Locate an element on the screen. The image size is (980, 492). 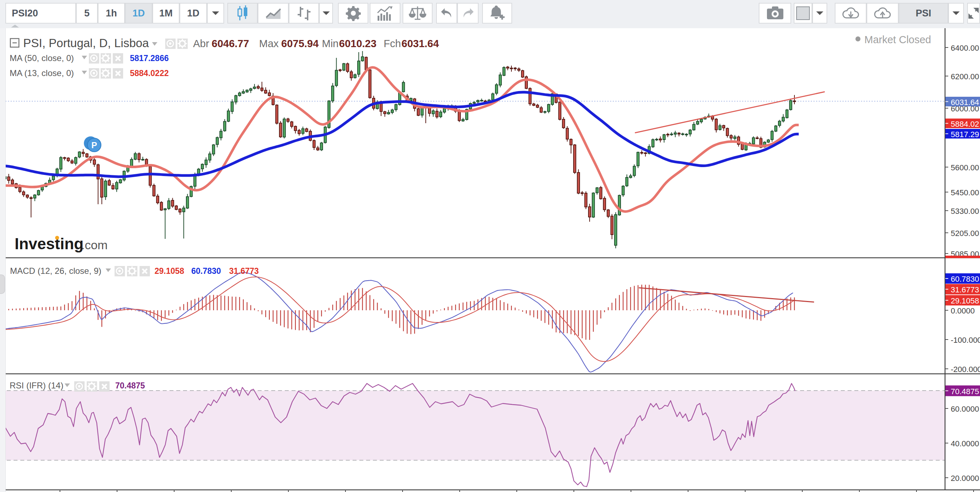
svg-text: 40.0000 is located at coordinates (965, 444).